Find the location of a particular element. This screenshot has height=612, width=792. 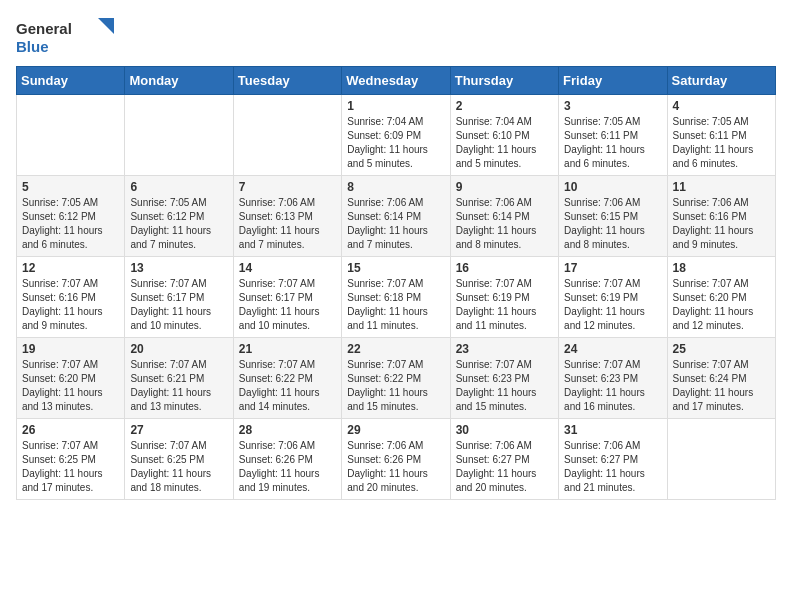

calendar-week-row: 12Sunrise: 7:07 AM Sunset: 6:16 PM Dayli… is located at coordinates (396, 298).